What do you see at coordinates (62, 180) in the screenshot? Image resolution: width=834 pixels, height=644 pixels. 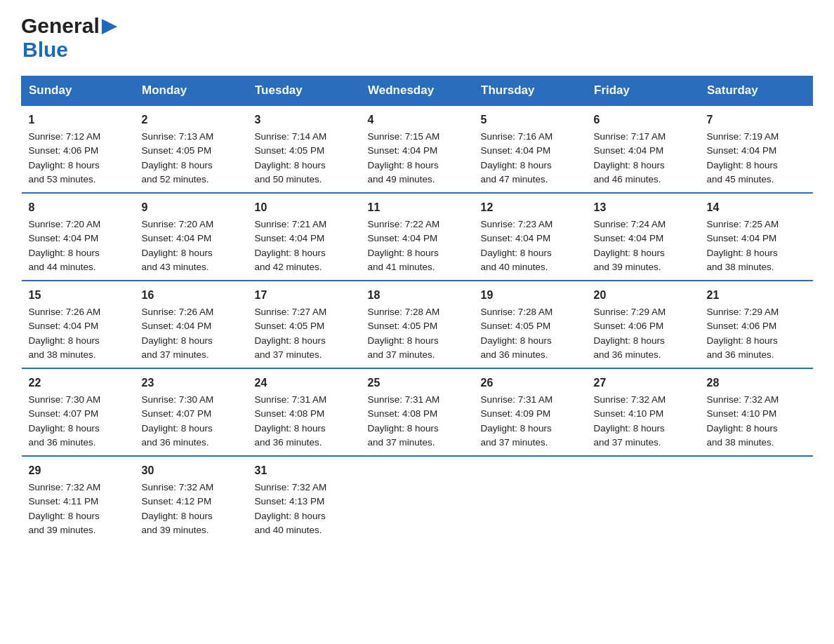 I see `daylight-minutes: and 53 minutes.` at bounding box center [62, 180].